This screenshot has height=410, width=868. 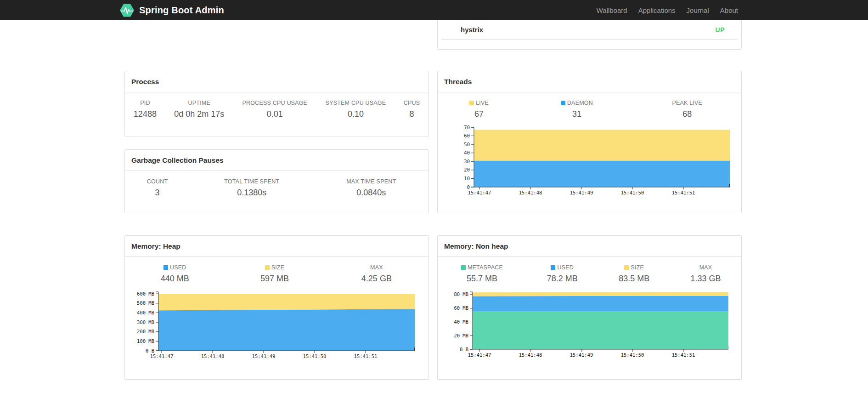 What do you see at coordinates (127, 10) in the screenshot?
I see `spring-boot-admin-logo-icon` at bounding box center [127, 10].